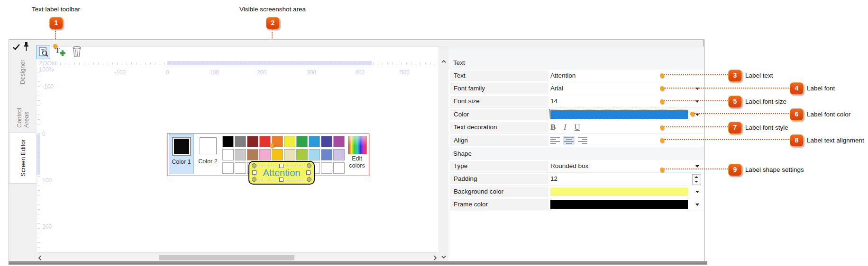  What do you see at coordinates (766, 101) in the screenshot?
I see `callout-label-5: Label font size` at bounding box center [766, 101].